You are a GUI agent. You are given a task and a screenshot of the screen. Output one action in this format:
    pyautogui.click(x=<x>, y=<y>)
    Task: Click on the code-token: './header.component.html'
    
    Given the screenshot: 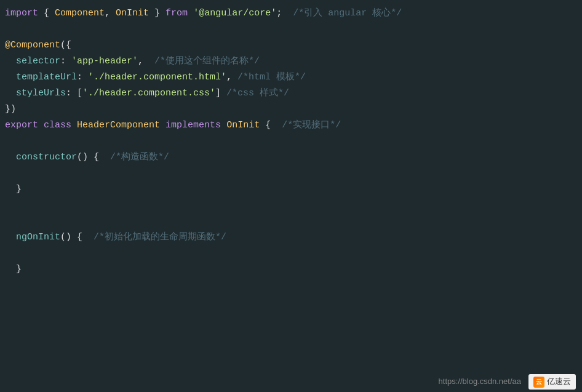 What is the action you would take?
    pyautogui.click(x=157, y=78)
    